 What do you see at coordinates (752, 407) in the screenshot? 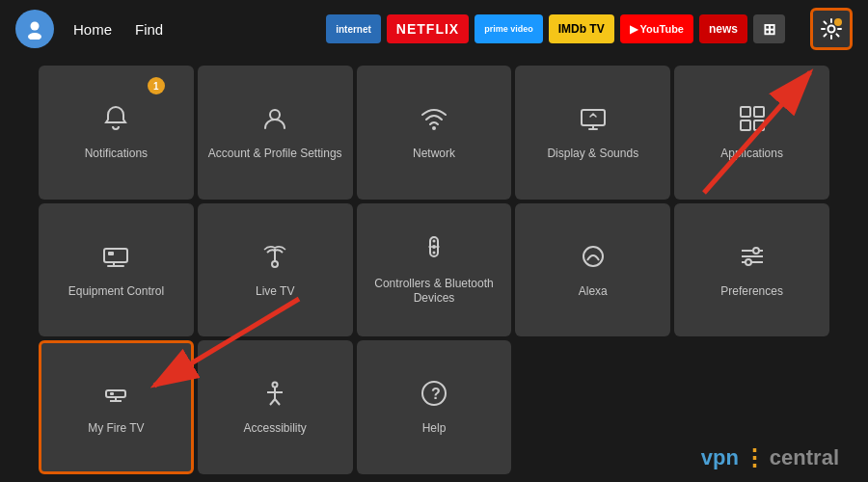
I see `cell-empty2` at bounding box center [752, 407].